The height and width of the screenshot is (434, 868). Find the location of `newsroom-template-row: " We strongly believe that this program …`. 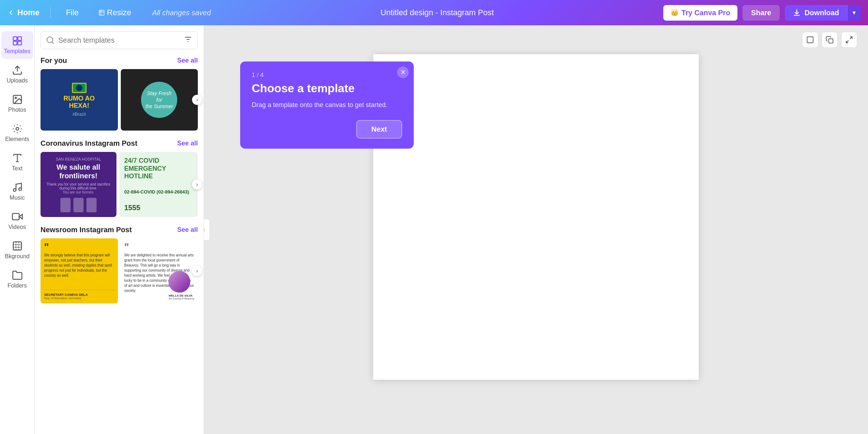

newsroom-template-row: " We strongly believe that this program … is located at coordinates (119, 271).